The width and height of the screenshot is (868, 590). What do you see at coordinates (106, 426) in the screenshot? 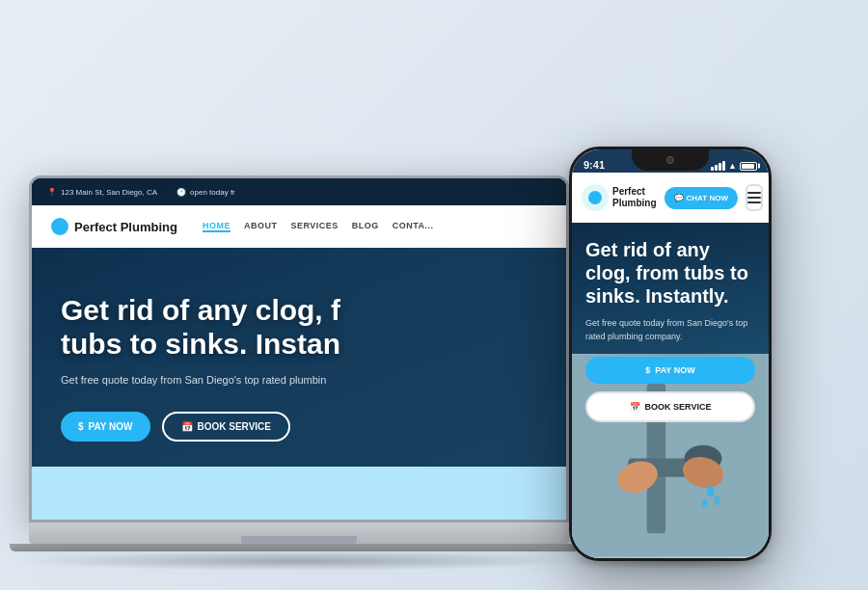
I see `pay-now-button: $ PAY NOW` at bounding box center [106, 426].